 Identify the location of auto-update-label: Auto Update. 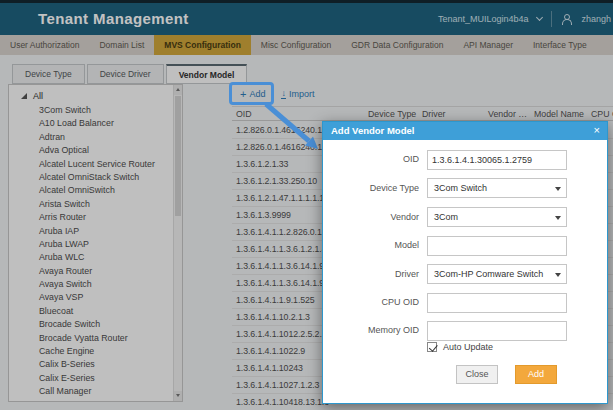
(468, 347).